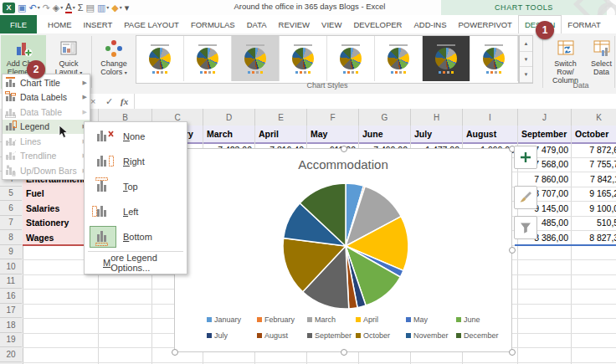 The height and width of the screenshot is (364, 616). Describe the element at coordinates (90, 8) in the screenshot. I see `paste-icon: ▤` at that location.